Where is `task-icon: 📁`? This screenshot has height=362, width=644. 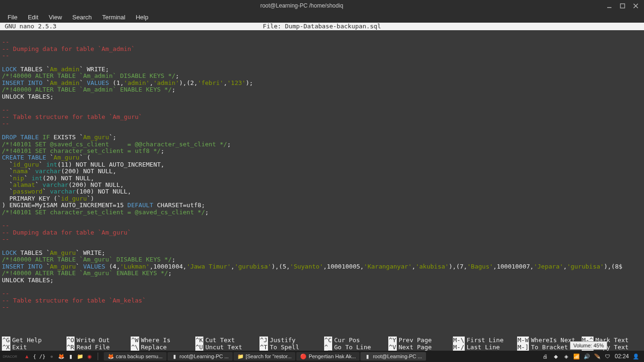
task-icon: 📁 is located at coordinates (241, 356).